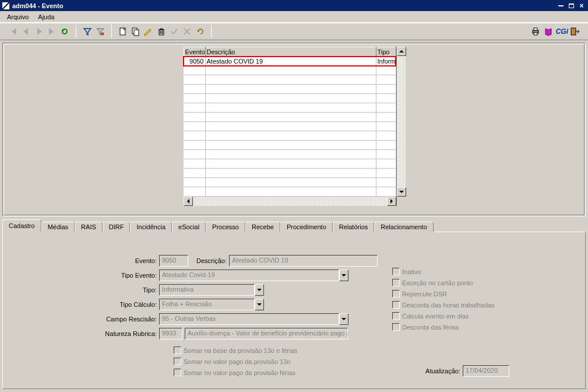 The height and width of the screenshot is (392, 588). I want to click on scroll-down-button, so click(402, 192).